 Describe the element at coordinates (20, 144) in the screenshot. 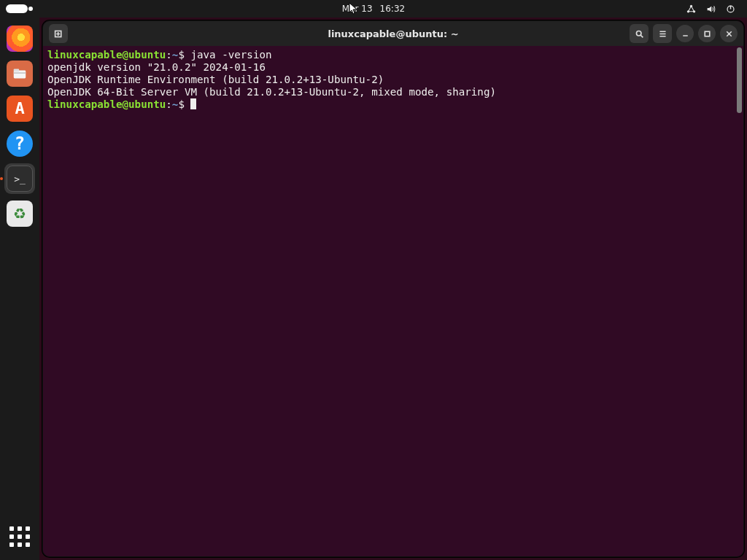

I see `dock-item-help: ?` at that location.